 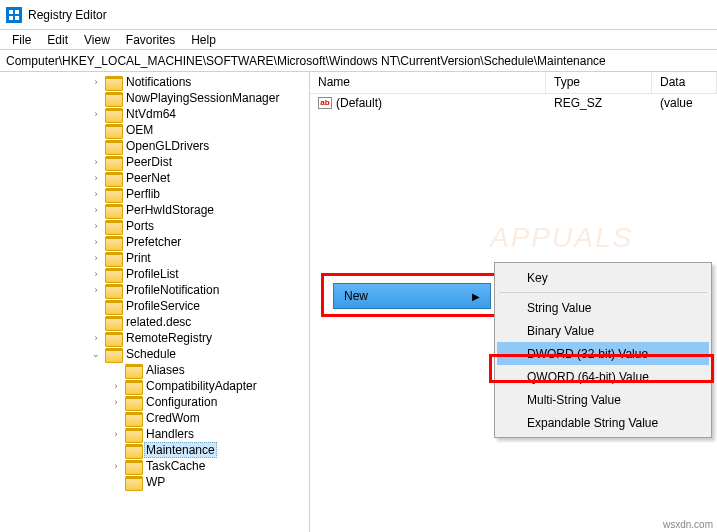 What do you see at coordinates (603, 400) in the screenshot?
I see `submenu-item-multistring: Multi-String Value` at bounding box center [603, 400].